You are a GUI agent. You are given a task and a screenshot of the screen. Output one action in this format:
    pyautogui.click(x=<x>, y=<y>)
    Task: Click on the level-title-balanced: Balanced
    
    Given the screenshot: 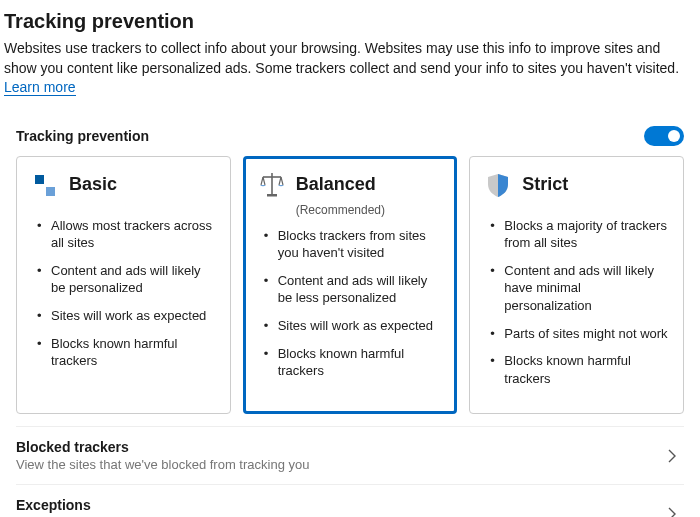 What is the action you would take?
    pyautogui.click(x=336, y=184)
    